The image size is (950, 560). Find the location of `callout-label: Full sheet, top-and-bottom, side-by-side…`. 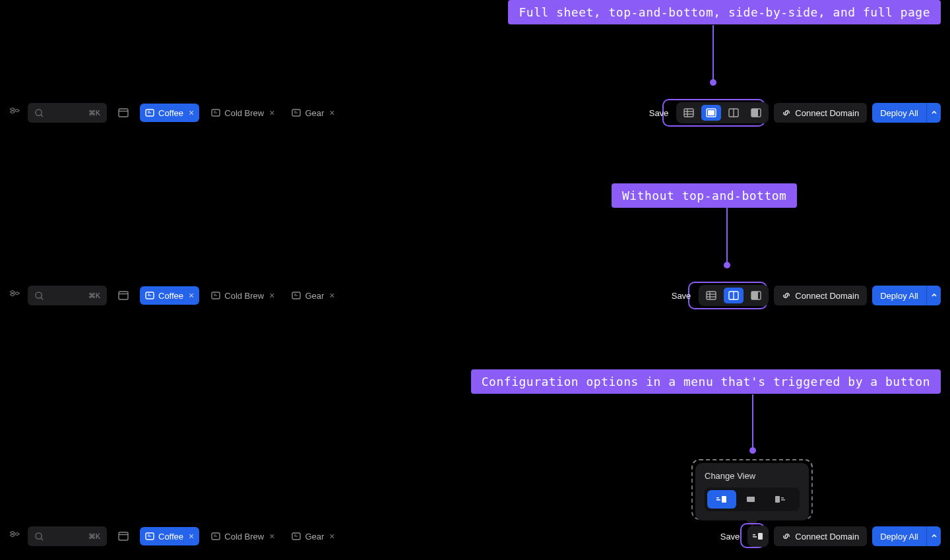

callout-label: Full sheet, top-and-bottom, side-by-side… is located at coordinates (724, 12).